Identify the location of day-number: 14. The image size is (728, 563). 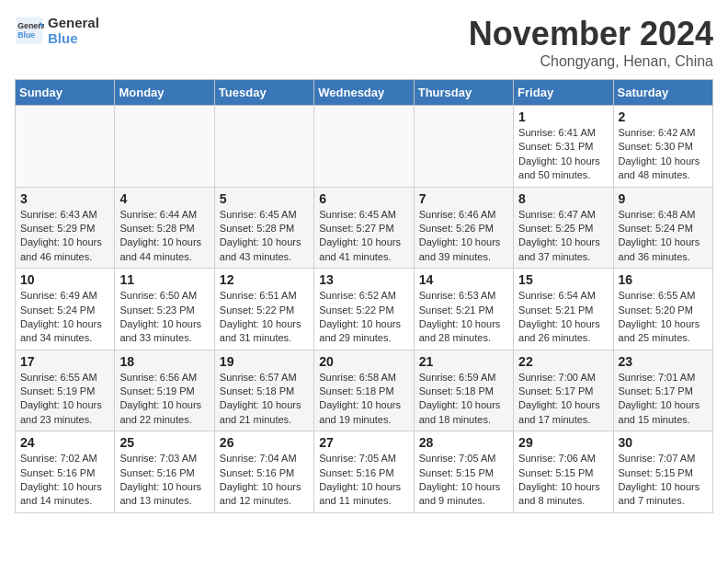
(463, 280).